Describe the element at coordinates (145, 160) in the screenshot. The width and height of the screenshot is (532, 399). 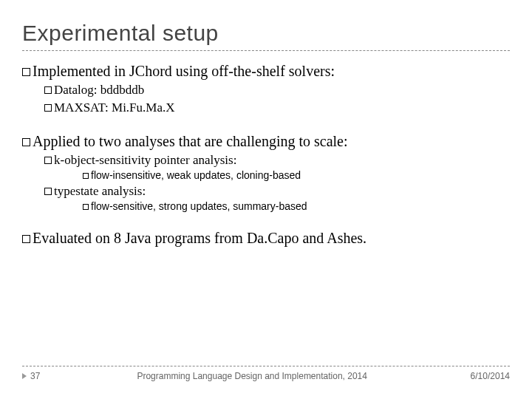
I see `bullet-text: k-object-sensitivity pointer analysis:` at that location.